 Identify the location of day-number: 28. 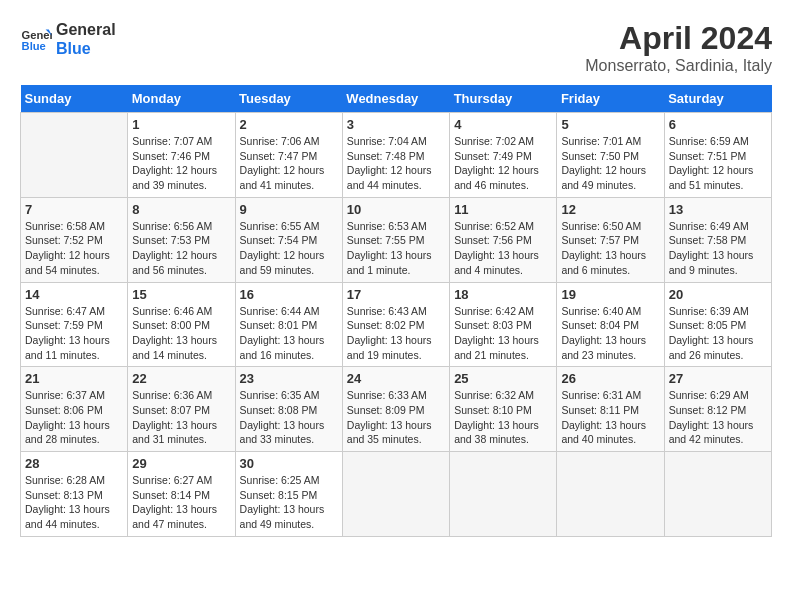
(74, 464).